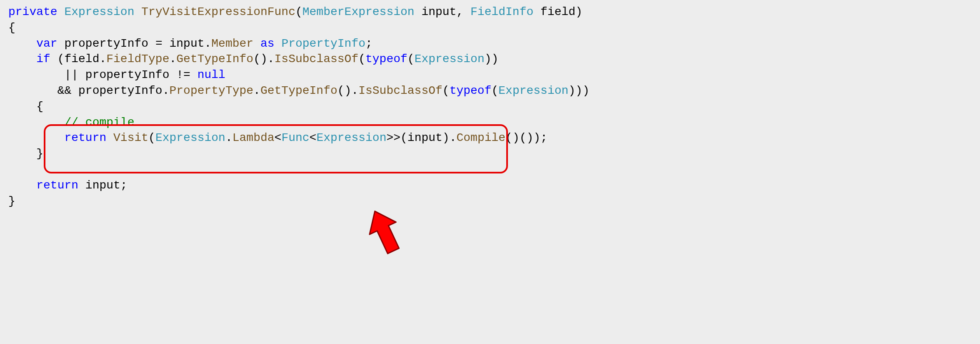 Image resolution: width=980 pixels, height=344 pixels. What do you see at coordinates (278, 138) in the screenshot?
I see `line-9: return Visit(Expression.Lambda<Func<Expr…` at bounding box center [278, 138].